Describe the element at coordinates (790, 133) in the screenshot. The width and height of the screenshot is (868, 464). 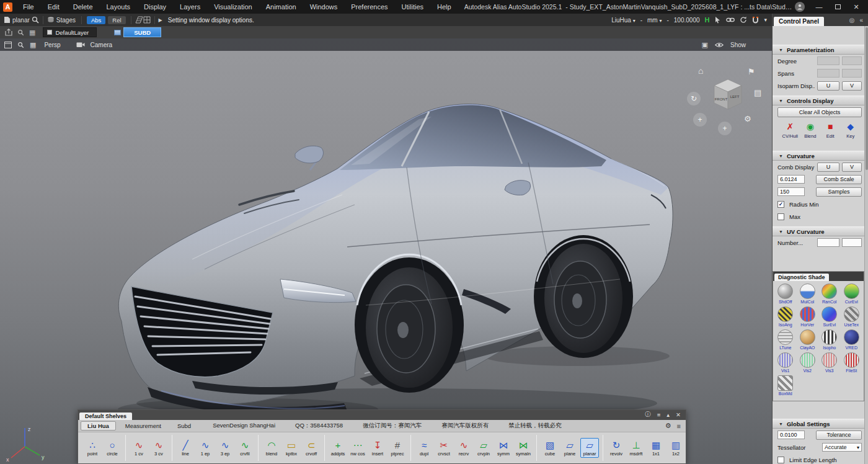
I see `cd-cv-hull: ✗ CV/Hull` at that location.